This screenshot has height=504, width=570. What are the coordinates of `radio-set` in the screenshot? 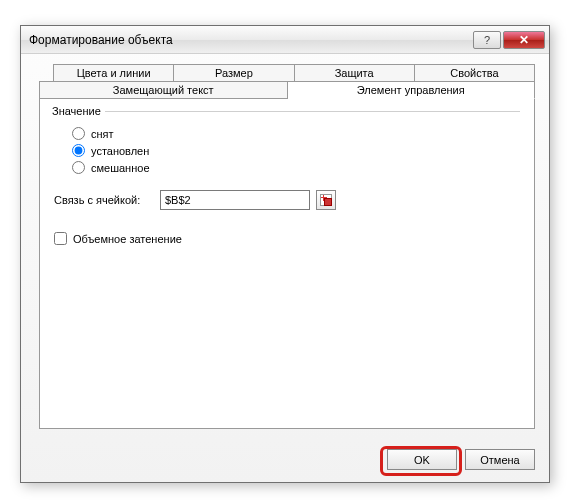 It's located at (78, 150).